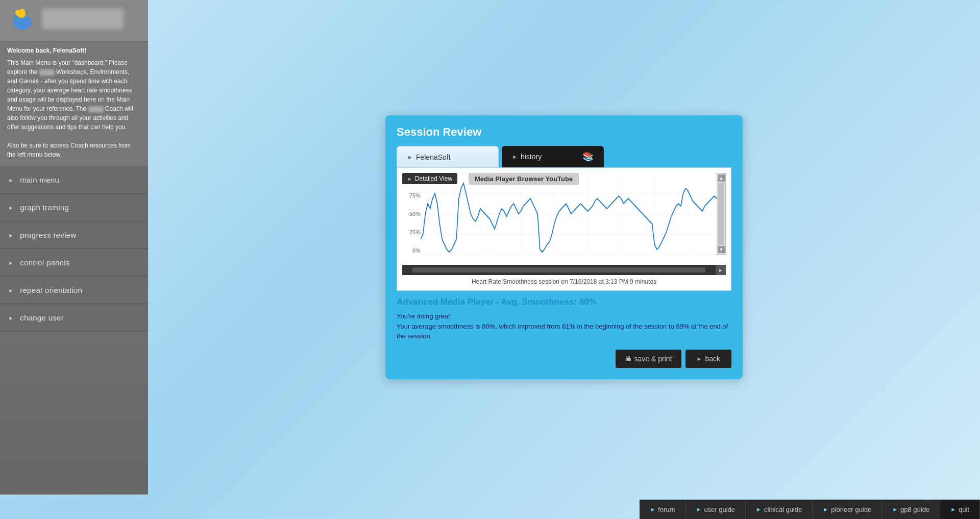 The image size is (980, 519). Describe the element at coordinates (74, 247) in the screenshot. I see `sidebar: Welcome back, FelenaSoft! This Main Menu…` at that location.